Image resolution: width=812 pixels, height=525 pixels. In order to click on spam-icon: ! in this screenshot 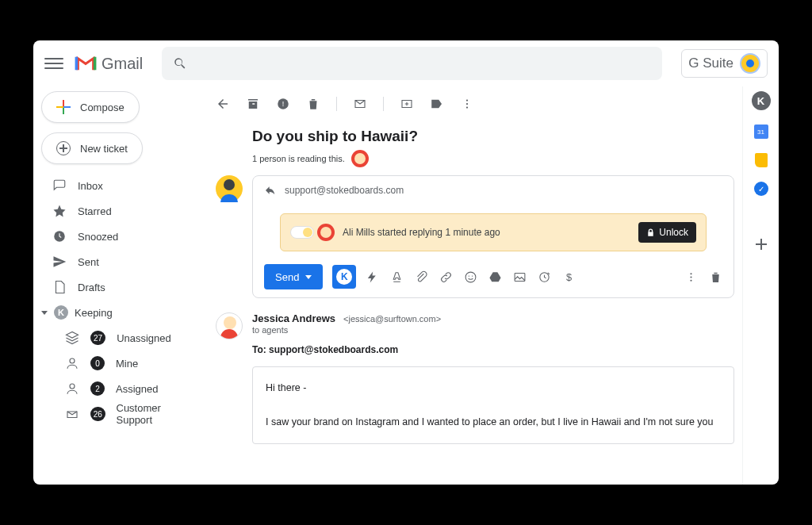, I will do `click(283, 104)`.